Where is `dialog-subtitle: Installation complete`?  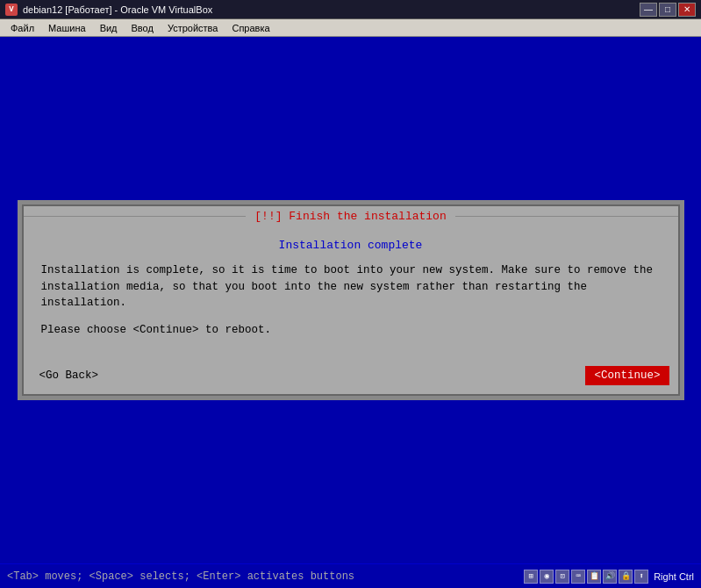
dialog-subtitle: Installation complete is located at coordinates (351, 246).